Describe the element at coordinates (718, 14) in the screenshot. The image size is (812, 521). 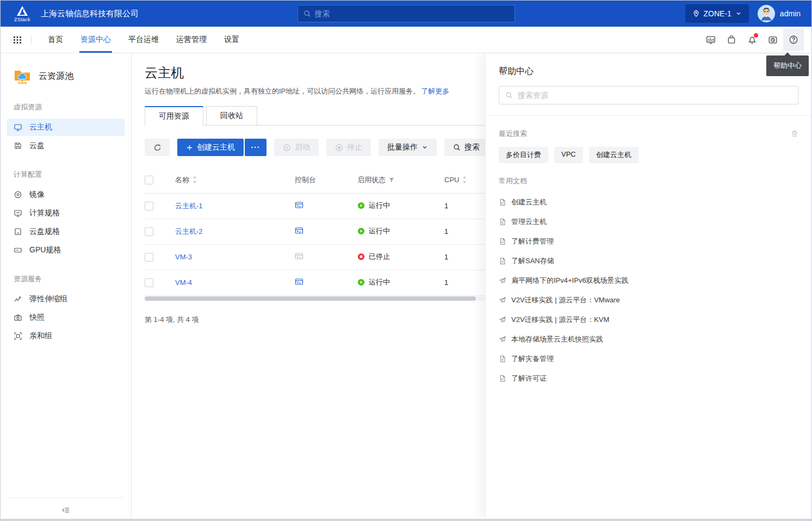
I see `zone-label: ZONE-1` at that location.